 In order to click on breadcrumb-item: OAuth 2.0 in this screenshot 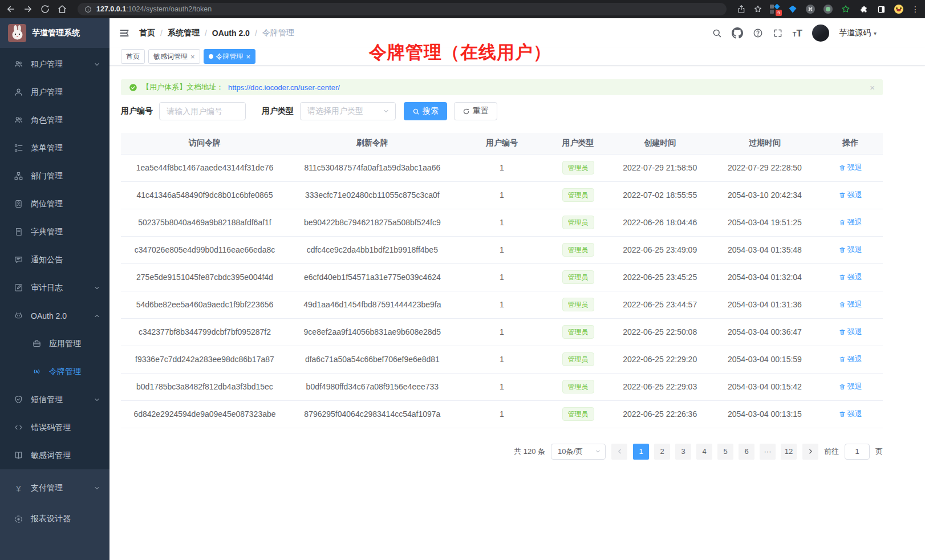, I will do `click(231, 33)`.